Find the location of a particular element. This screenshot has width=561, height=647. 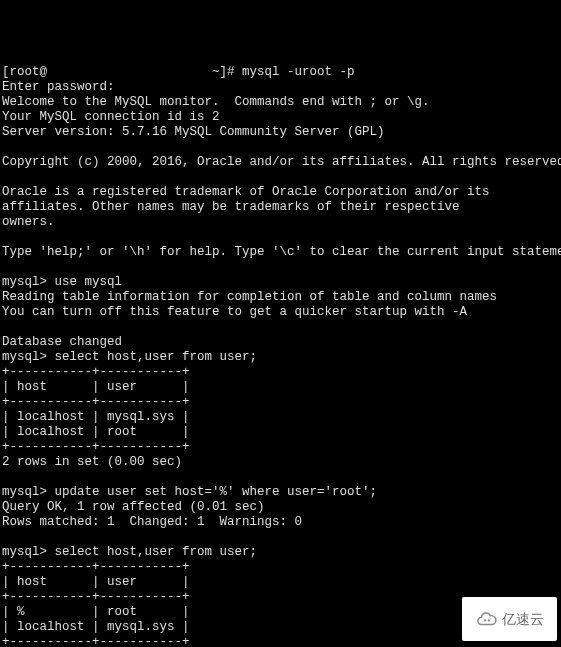

watermark-badge: 亿速云 is located at coordinates (510, 619).